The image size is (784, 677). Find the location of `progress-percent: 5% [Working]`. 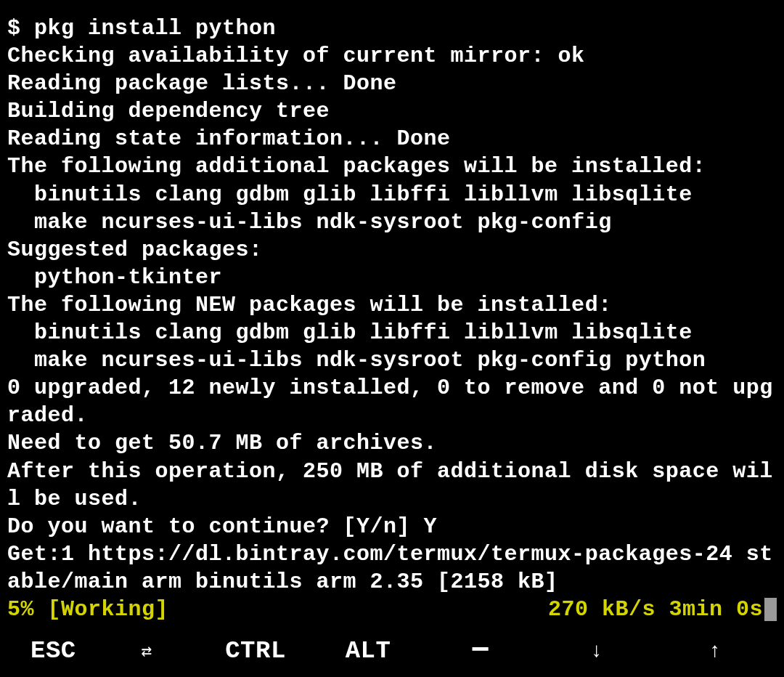

progress-percent: 5% [Working] is located at coordinates (88, 609).